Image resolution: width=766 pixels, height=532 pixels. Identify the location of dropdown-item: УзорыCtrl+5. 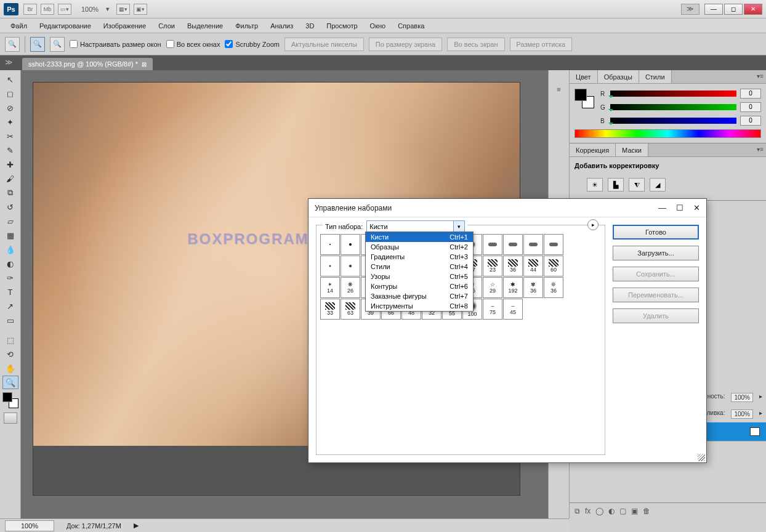
(419, 276).